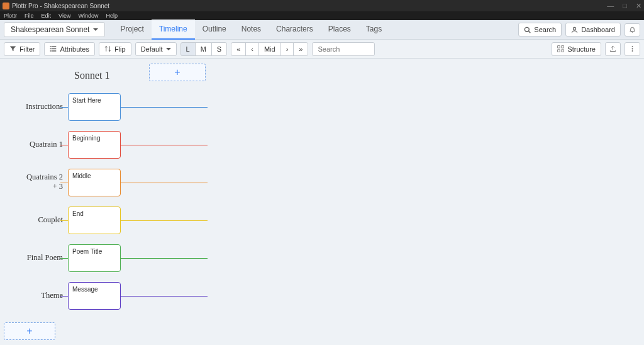 This screenshot has width=644, height=345. Describe the element at coordinates (613, 49) in the screenshot. I see `export-button` at that location.